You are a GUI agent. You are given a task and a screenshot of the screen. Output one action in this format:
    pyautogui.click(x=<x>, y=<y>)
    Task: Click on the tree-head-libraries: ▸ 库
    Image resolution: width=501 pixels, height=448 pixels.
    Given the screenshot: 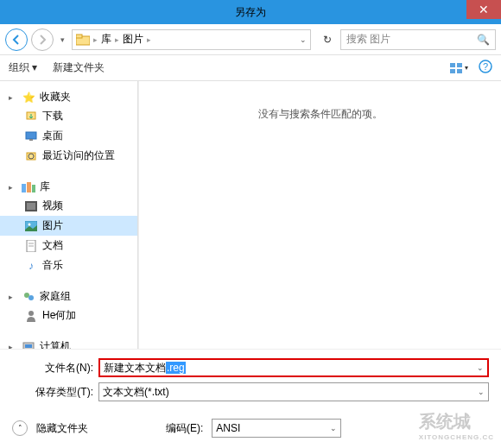 What is the action you would take?
    pyautogui.click(x=69, y=186)
    